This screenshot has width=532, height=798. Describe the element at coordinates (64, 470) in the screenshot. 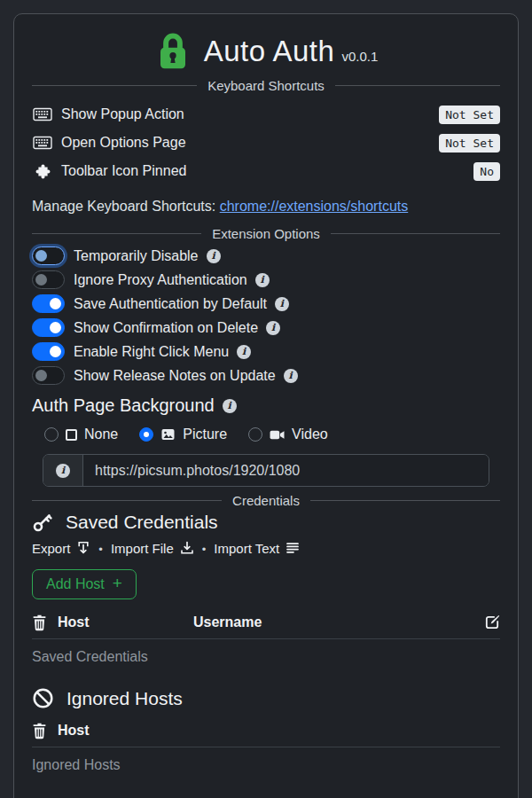

I see `url-info-addon` at that location.